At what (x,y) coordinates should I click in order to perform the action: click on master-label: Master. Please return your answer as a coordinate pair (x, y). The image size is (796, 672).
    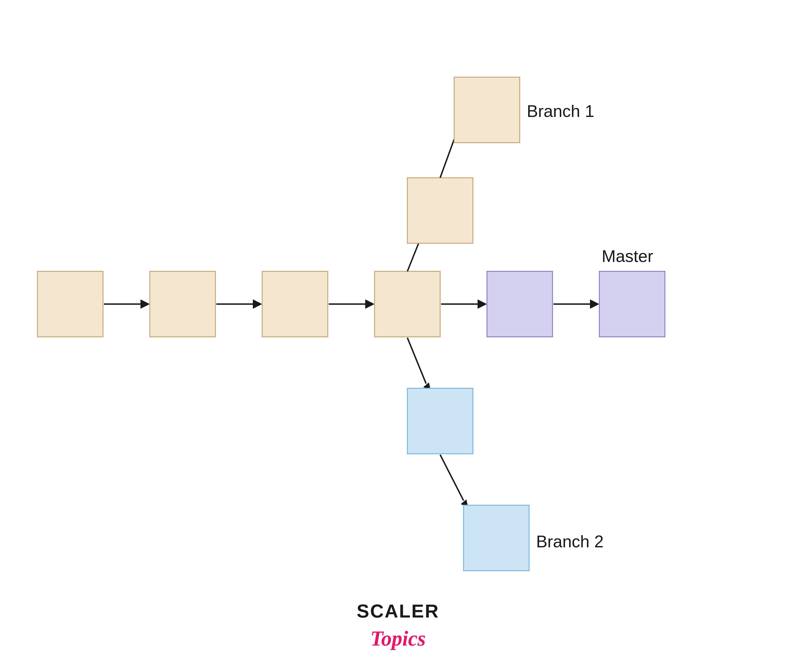
    Looking at the image, I should click on (627, 256).